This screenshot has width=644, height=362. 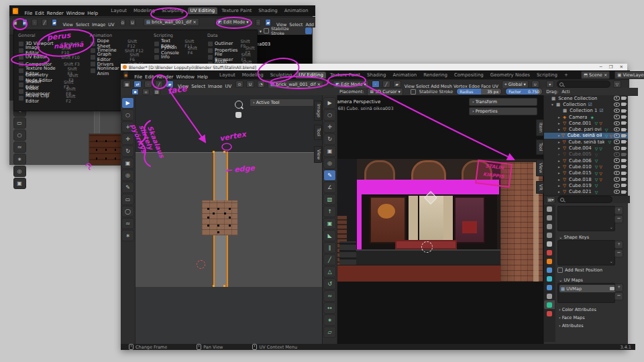 I want to click on edge-select-icon: ╱, so click(x=44, y=23).